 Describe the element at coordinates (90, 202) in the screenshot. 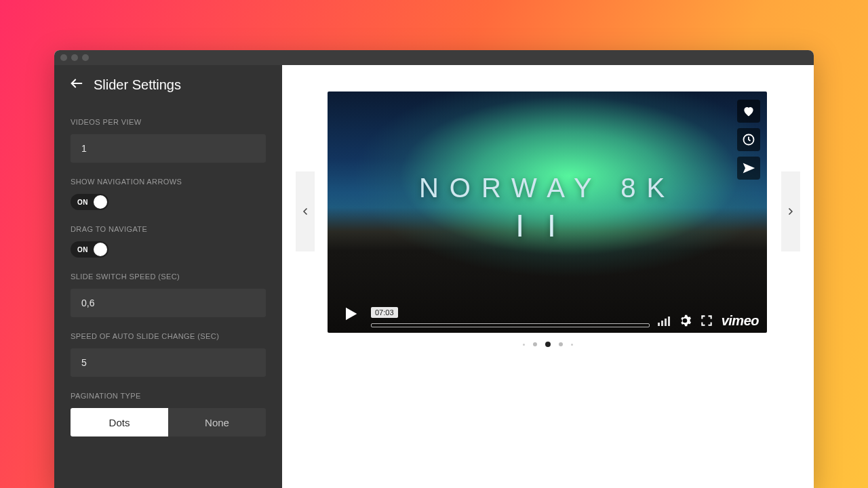

I see `toggle-show-arrows: ON` at that location.